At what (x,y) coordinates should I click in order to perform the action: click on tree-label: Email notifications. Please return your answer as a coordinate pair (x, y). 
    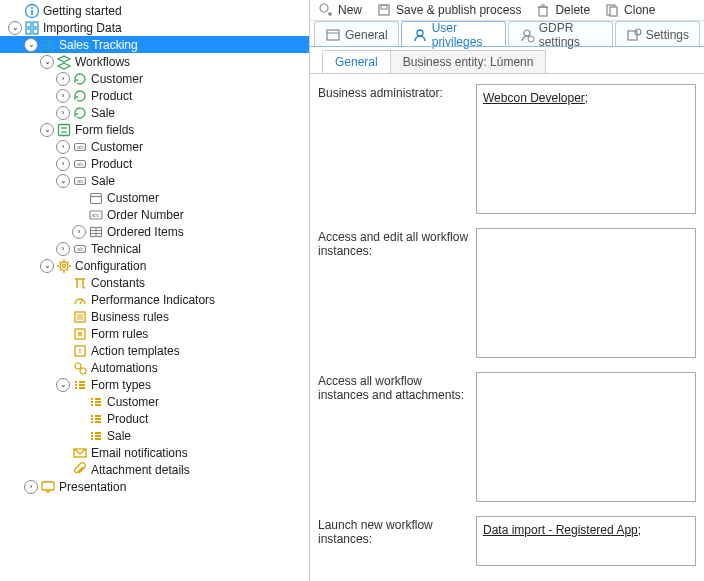
    Looking at the image, I should click on (140, 453).